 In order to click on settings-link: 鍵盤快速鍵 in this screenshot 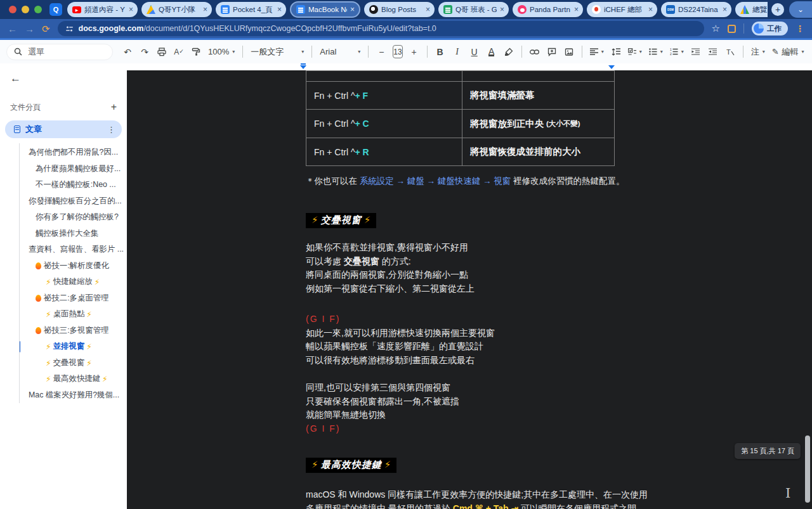, I will do `click(459, 181)`.